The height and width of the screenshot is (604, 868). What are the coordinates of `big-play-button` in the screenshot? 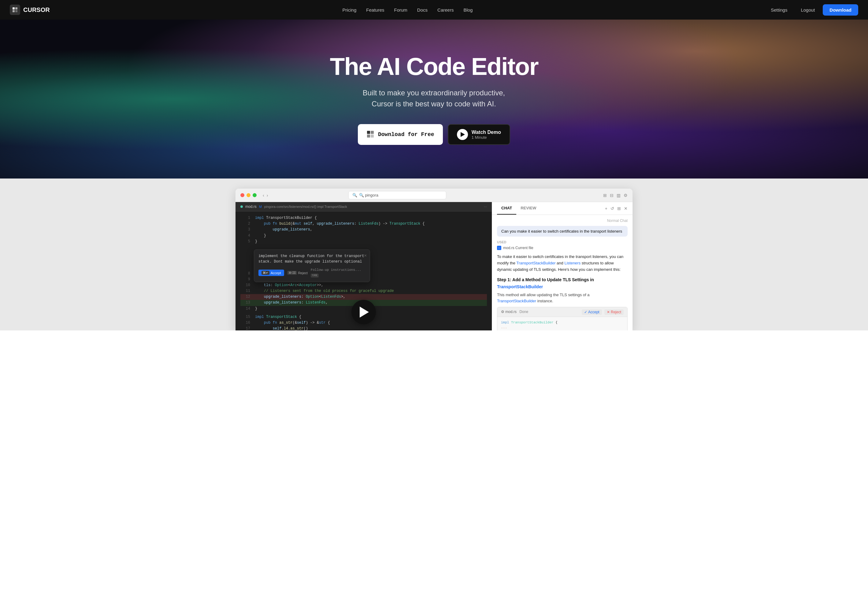 It's located at (364, 312).